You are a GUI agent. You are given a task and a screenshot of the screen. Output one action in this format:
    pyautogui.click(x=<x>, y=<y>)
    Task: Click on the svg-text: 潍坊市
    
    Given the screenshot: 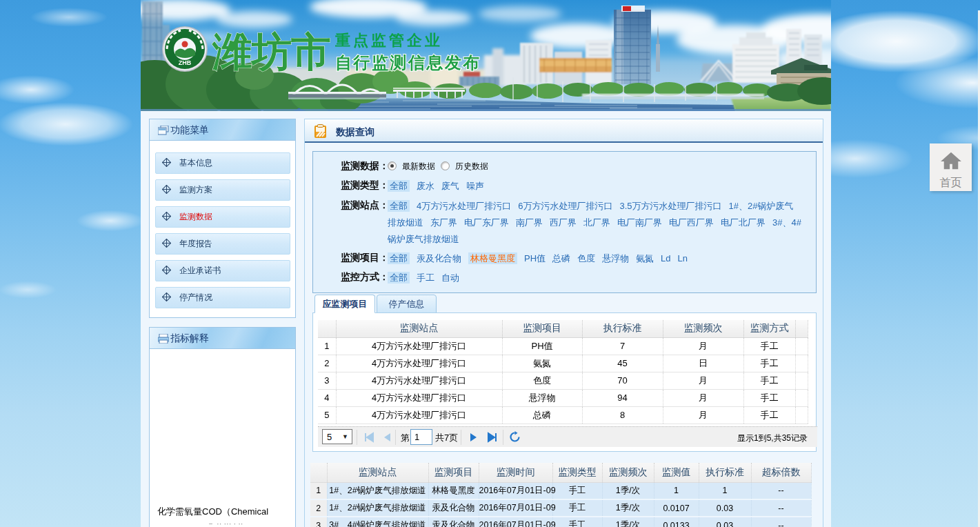 What is the action you would take?
    pyautogui.click(x=271, y=52)
    